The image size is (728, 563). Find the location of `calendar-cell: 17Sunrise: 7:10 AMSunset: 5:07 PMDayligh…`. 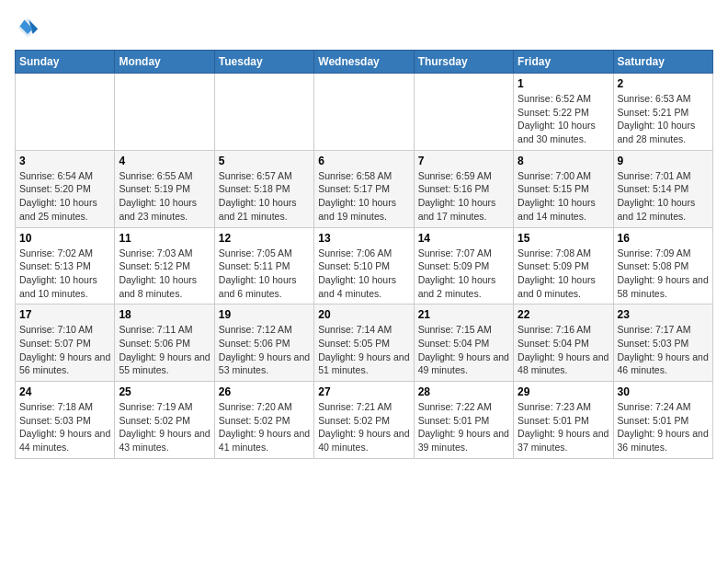

calendar-cell: 17Sunrise: 7:10 AMSunset: 5:07 PMDayligh… is located at coordinates (65, 343).